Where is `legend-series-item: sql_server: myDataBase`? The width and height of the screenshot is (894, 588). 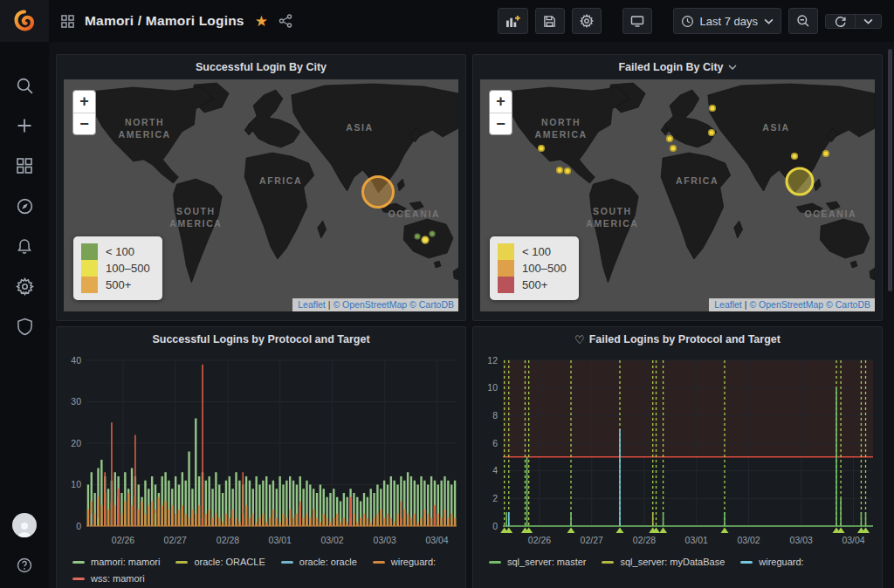
legend-series-item: sql_server: myDataBase is located at coordinates (664, 562).